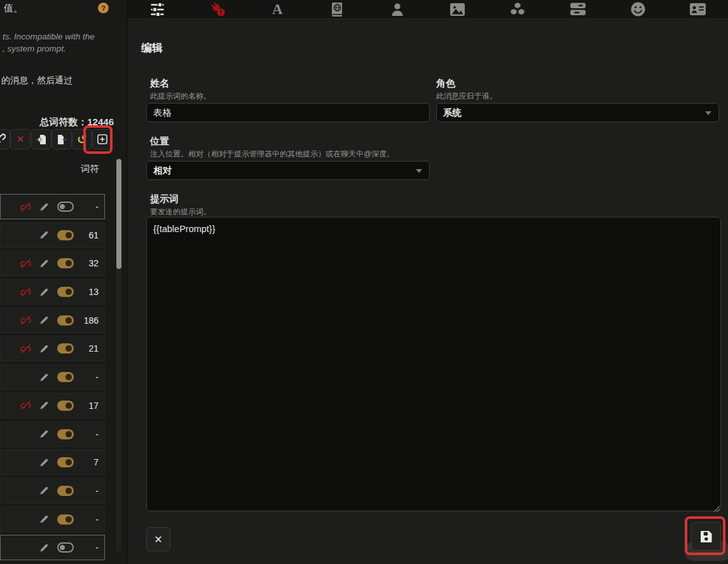 Image resolution: width=728 pixels, height=564 pixels. Describe the element at coordinates (160, 141) in the screenshot. I see `position-label: 位置` at that location.